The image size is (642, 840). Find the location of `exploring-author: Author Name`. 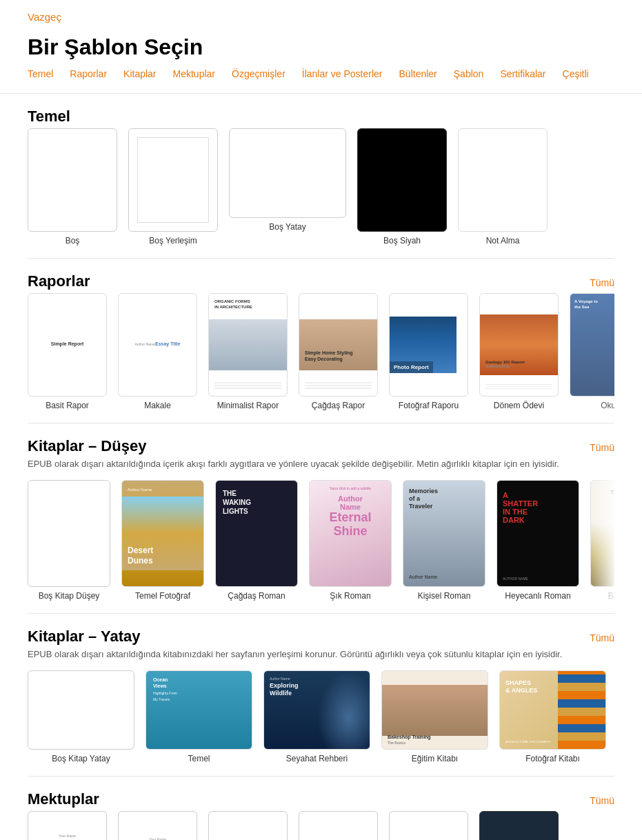

exploring-author: Author Name is located at coordinates (280, 679).